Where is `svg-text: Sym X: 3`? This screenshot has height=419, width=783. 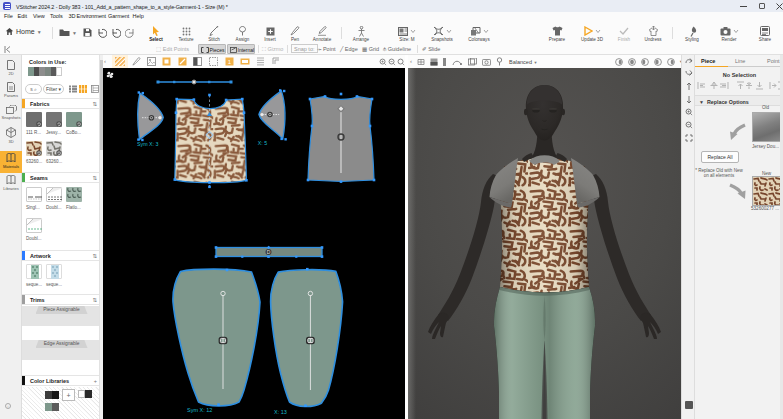
svg-text: Sym X: 3 is located at coordinates (148, 144).